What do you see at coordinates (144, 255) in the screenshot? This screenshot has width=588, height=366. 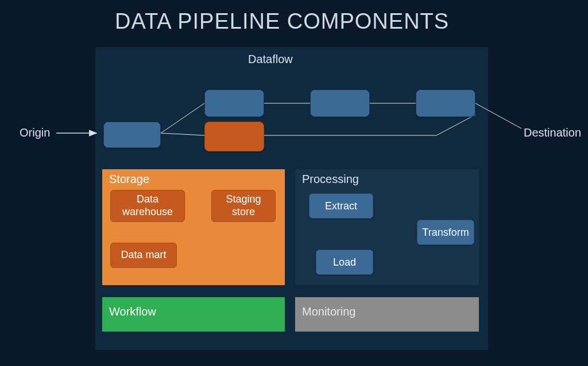 I see `storage-data-mart: Data mart` at bounding box center [144, 255].